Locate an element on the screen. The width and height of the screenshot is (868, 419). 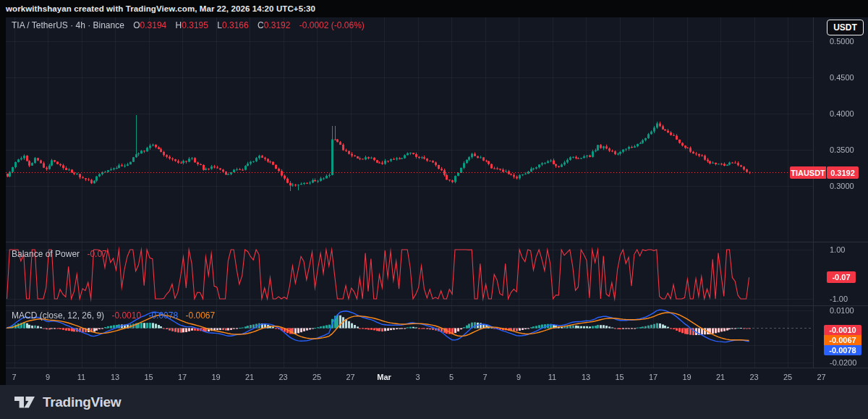
change-value: -0.0002 (-0.06%) is located at coordinates (332, 25).